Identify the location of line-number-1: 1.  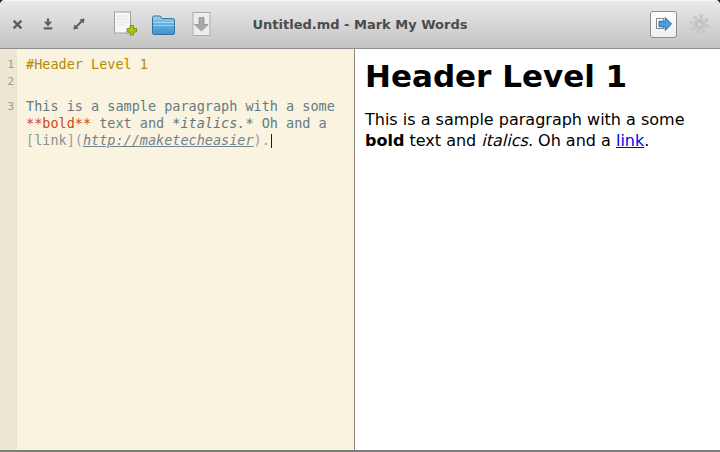
(8, 64).